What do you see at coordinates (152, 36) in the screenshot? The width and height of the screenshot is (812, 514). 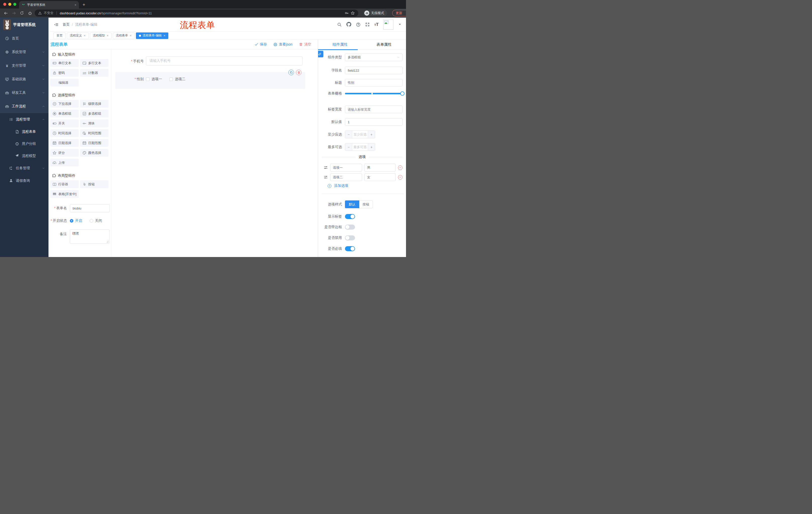 I see `tag-process-form-edit: 流程表单-编辑×` at bounding box center [152, 36].